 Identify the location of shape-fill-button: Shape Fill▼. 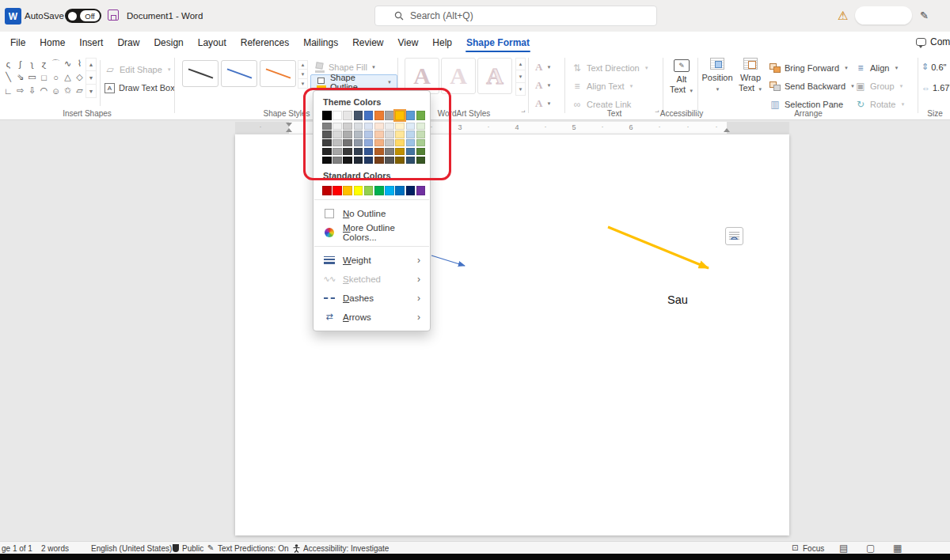
(345, 66).